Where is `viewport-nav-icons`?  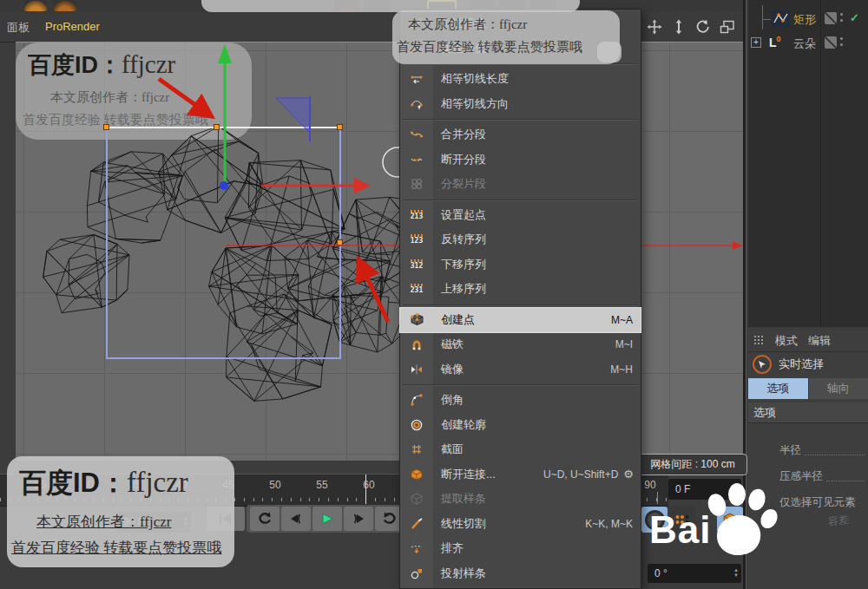
viewport-nav-icons is located at coordinates (691, 27).